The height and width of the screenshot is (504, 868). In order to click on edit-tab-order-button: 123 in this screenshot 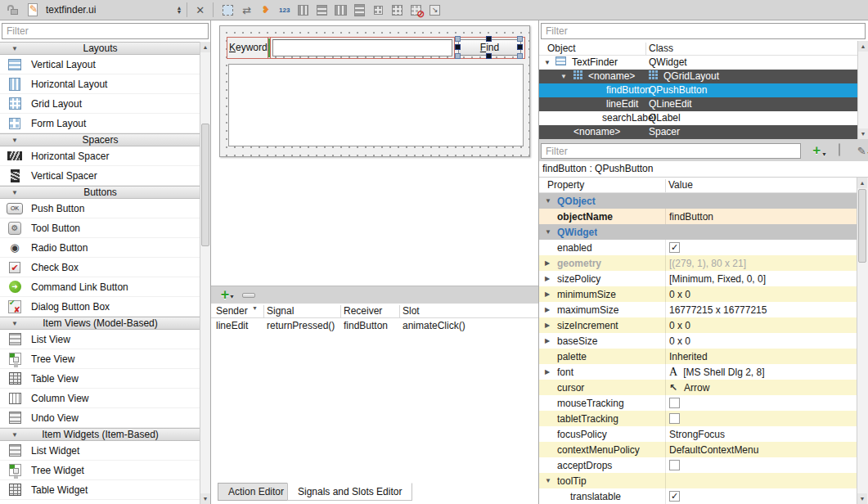, I will do `click(285, 10)`.